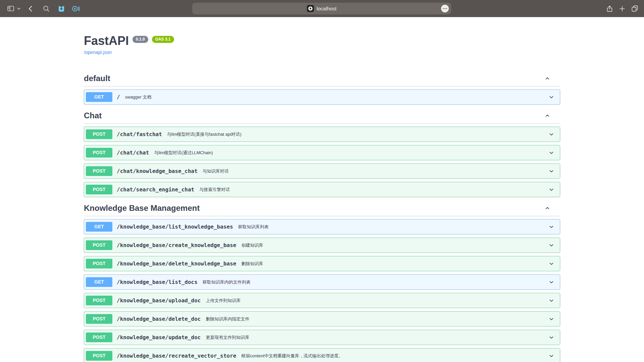 This screenshot has width=644, height=362. What do you see at coordinates (133, 153) in the screenshot?
I see `endpoint-path: /chat/chat` at bounding box center [133, 153].